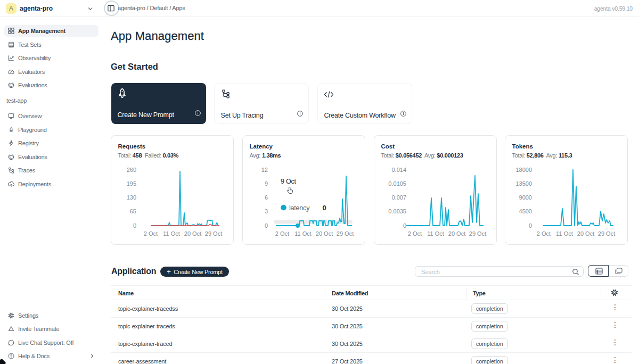  I want to click on svg-text: 130, so click(132, 197).